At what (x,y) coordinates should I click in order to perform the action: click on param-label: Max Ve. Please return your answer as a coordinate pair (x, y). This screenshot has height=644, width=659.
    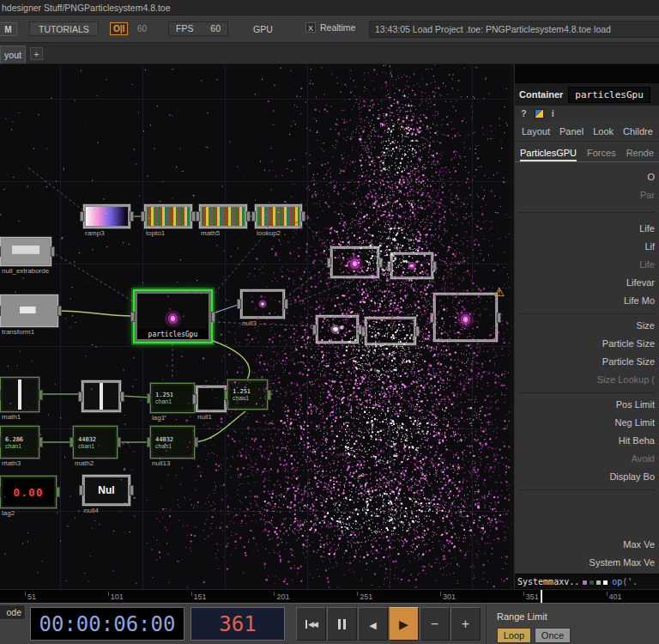
    Looking at the image, I should click on (587, 544).